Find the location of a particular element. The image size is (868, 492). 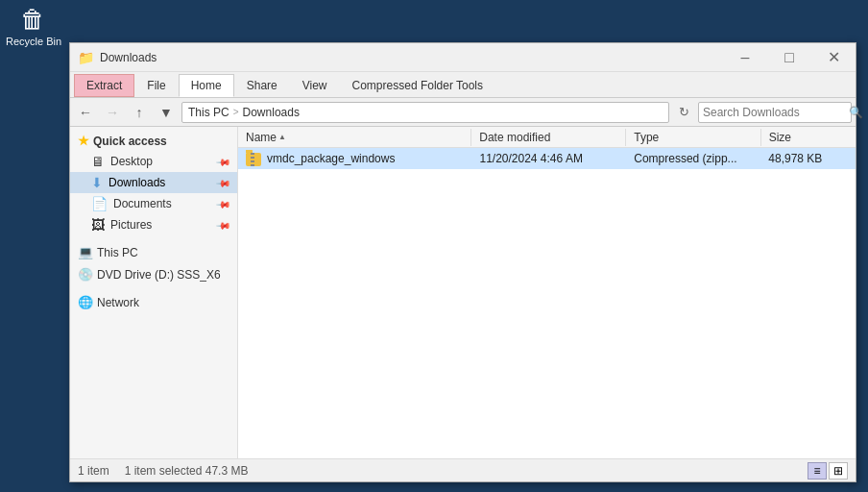

tab-view: View is located at coordinates (315, 86).